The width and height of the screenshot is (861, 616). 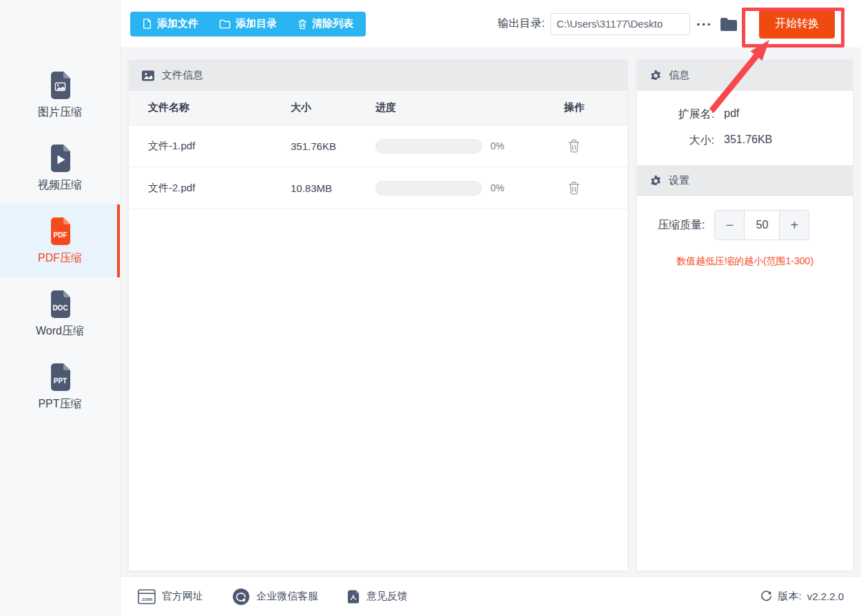 What do you see at coordinates (732, 114) in the screenshot?
I see `extension-value: pdf` at bounding box center [732, 114].